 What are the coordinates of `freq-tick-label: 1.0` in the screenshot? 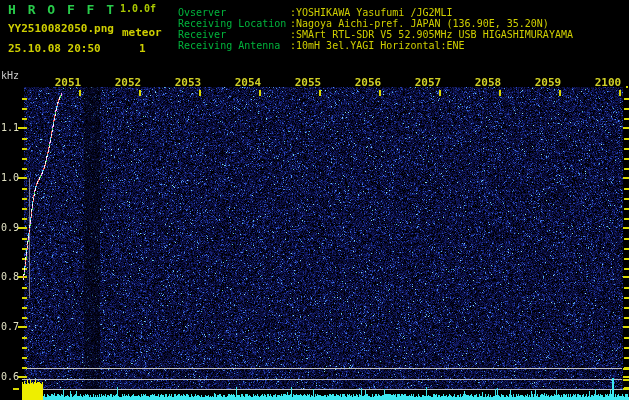 It's located at (10, 178).